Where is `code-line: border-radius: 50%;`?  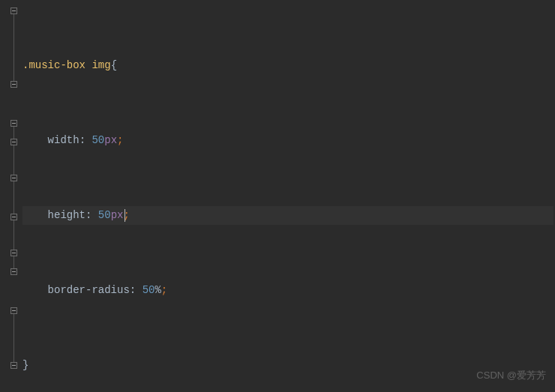 code-line: border-radius: 50%; is located at coordinates (288, 291).